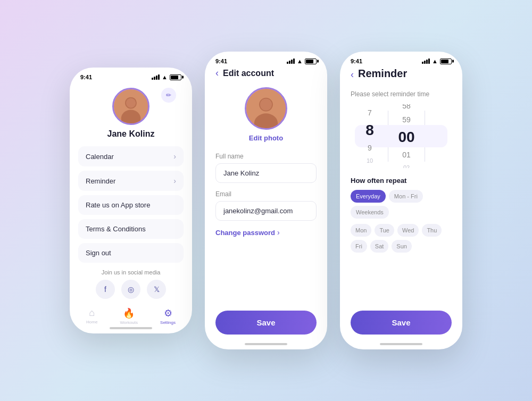 The height and width of the screenshot is (401, 532). I want to click on battery-icon, so click(176, 78).